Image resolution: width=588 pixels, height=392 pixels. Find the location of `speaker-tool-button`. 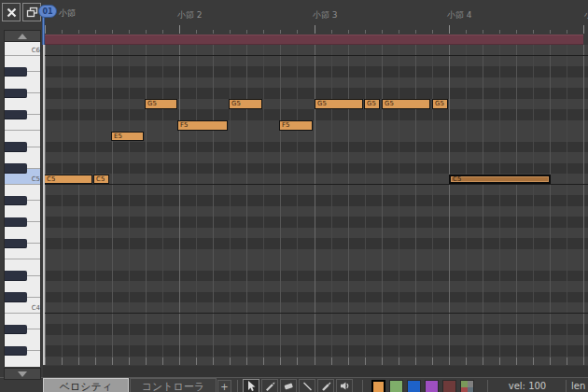

speaker-tool-button is located at coordinates (344, 385).